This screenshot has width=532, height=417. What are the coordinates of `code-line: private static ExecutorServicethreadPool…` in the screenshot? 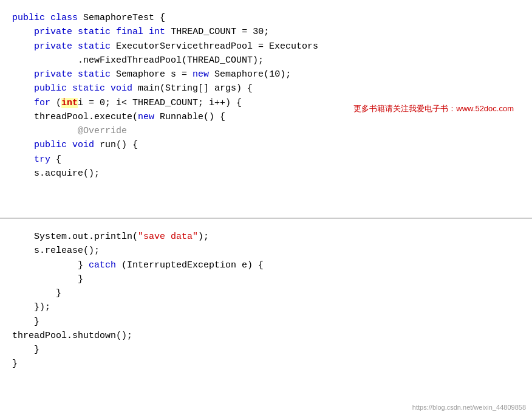 It's located at (266, 46).